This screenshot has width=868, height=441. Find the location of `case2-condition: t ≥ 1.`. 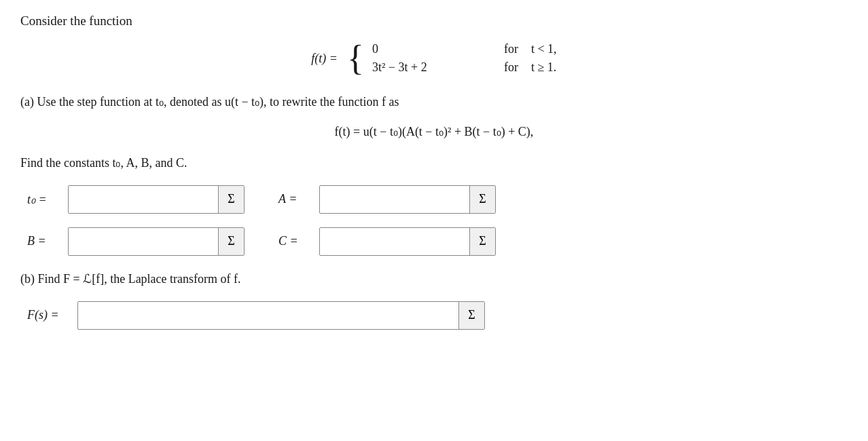

case2-condition: t ≥ 1. is located at coordinates (543, 68).